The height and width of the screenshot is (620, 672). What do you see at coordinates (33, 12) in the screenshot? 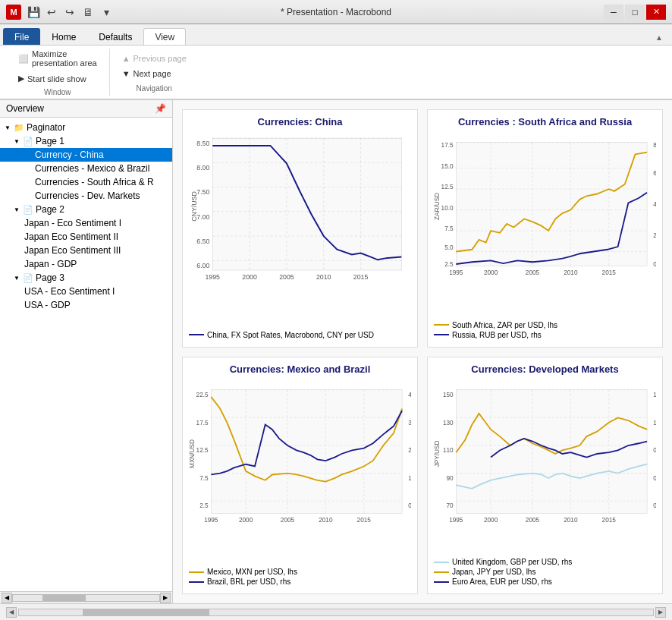
I see `save-button: 💾` at bounding box center [33, 12].